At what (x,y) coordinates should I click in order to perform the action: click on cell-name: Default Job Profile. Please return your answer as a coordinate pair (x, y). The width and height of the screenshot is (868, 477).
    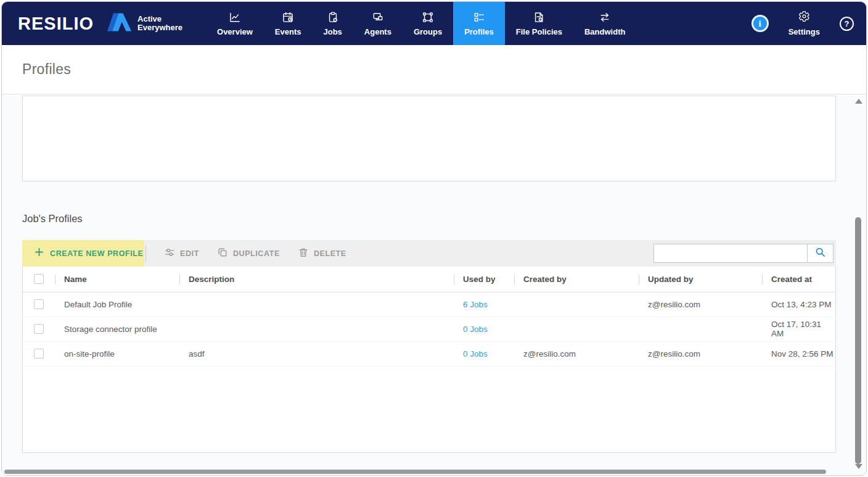
    Looking at the image, I should click on (117, 304).